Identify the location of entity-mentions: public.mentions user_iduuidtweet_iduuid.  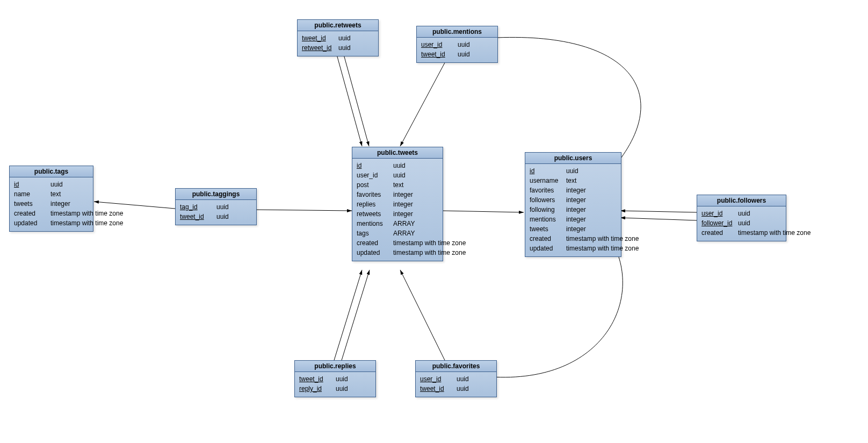
(457, 44).